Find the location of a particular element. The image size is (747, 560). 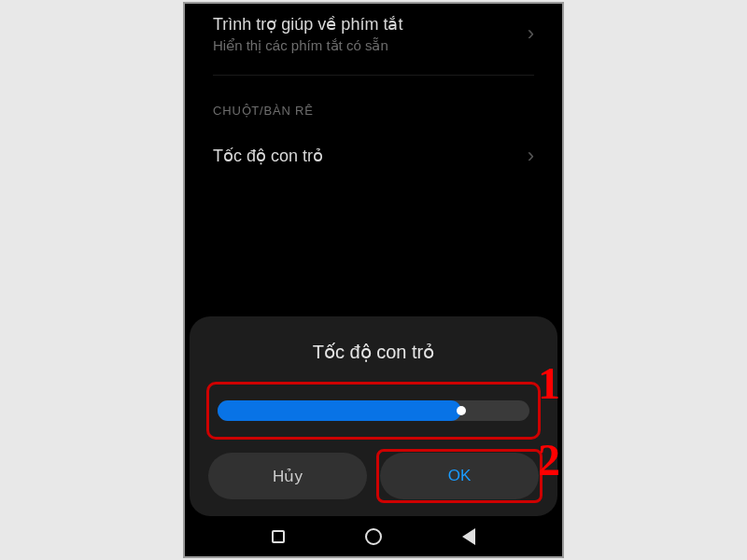

slider-thumb is located at coordinates (461, 411).